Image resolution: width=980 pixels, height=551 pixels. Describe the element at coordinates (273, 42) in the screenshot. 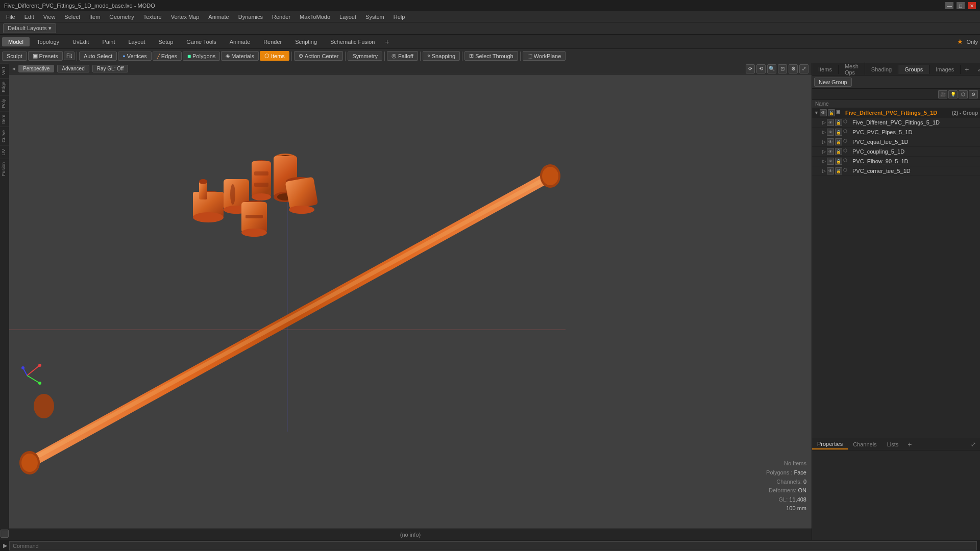

I see `tab-render: Render` at that location.